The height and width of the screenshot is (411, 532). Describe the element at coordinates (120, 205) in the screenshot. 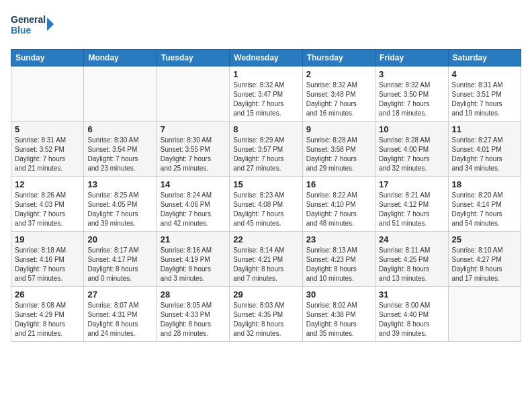

I see `day-info-line: Sunset: 4:05 PM` at that location.